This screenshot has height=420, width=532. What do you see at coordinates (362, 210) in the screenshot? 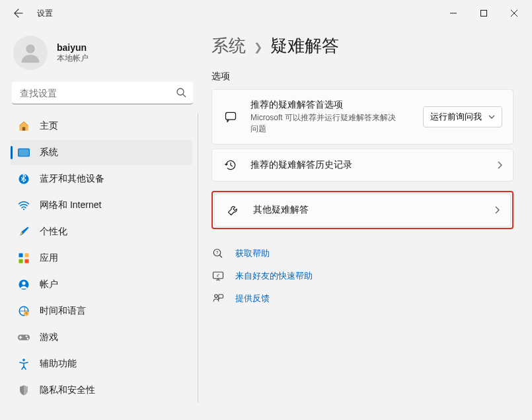
I see `card-other-troubleshooters: 其他疑难解答` at bounding box center [362, 210].